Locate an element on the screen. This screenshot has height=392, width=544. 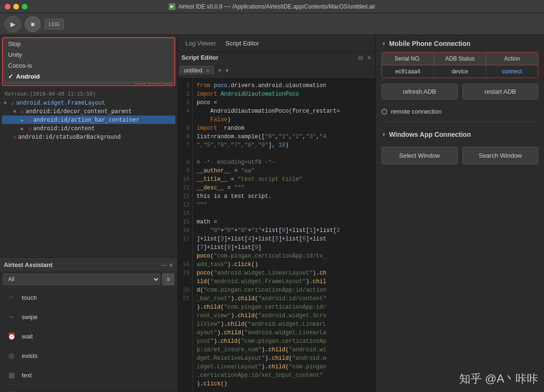
connect-arrow-icon: ↑ is located at coordinates (538, 71).